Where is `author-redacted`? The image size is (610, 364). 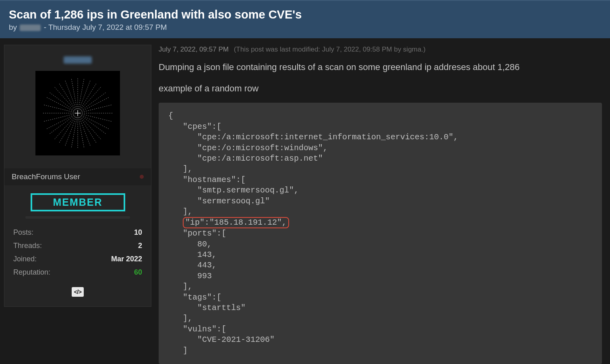
author-redacted is located at coordinates (30, 28).